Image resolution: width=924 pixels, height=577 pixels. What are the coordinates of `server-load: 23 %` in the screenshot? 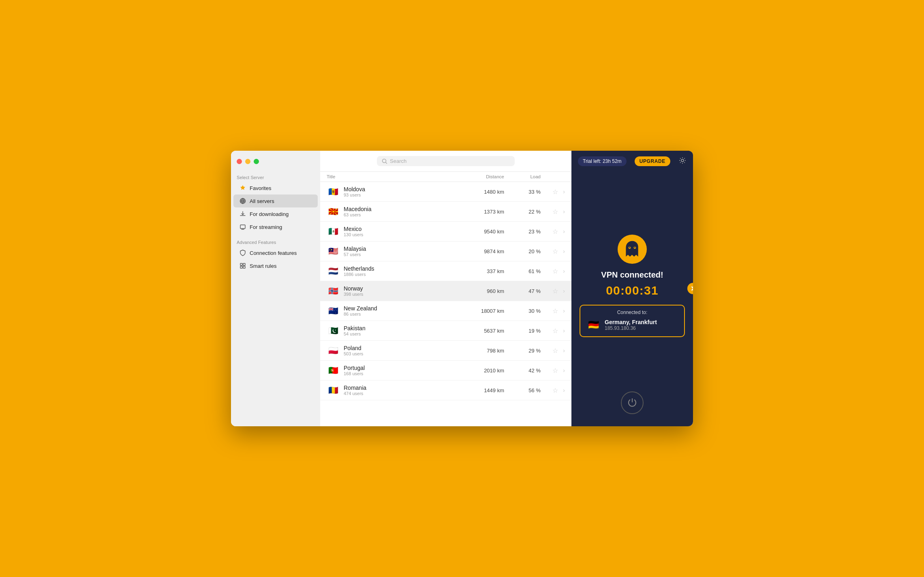 It's located at (522, 232).